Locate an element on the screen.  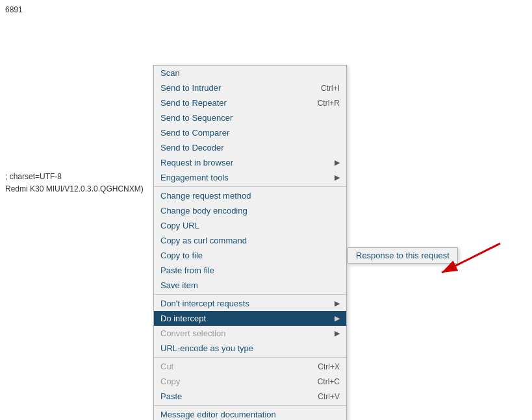
menu-item-label-send-to-decoder: Send to Decoder is located at coordinates (192, 148).